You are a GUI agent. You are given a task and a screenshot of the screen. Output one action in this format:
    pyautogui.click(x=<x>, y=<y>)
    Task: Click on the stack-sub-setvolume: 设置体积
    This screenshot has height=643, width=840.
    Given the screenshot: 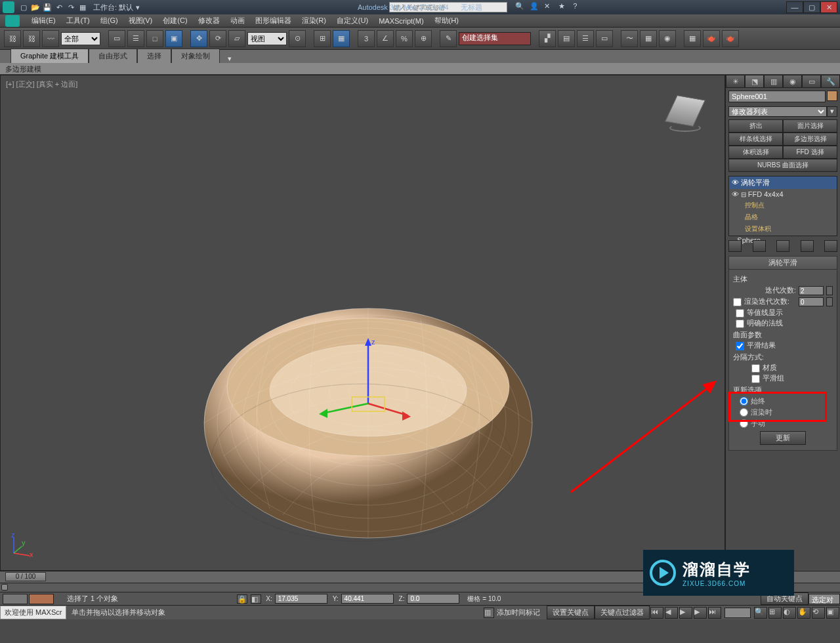 What is the action you would take?
    pyautogui.click(x=783, y=229)
    